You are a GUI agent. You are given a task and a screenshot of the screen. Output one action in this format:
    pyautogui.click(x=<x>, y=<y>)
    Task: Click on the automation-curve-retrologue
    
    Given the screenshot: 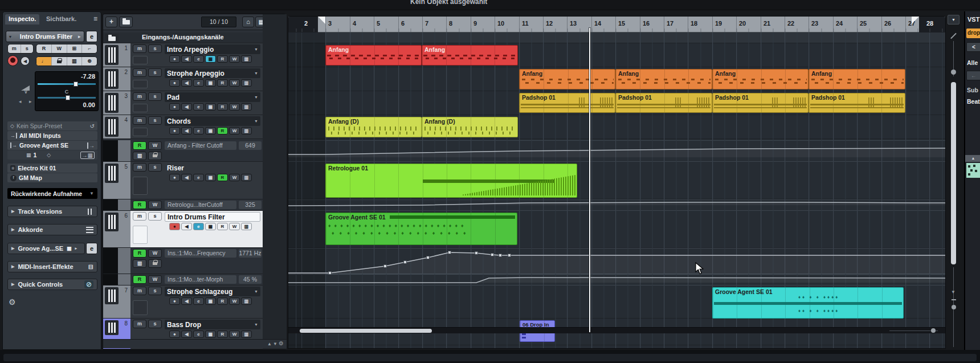 What is the action you would take?
    pyautogui.click(x=617, y=205)
    